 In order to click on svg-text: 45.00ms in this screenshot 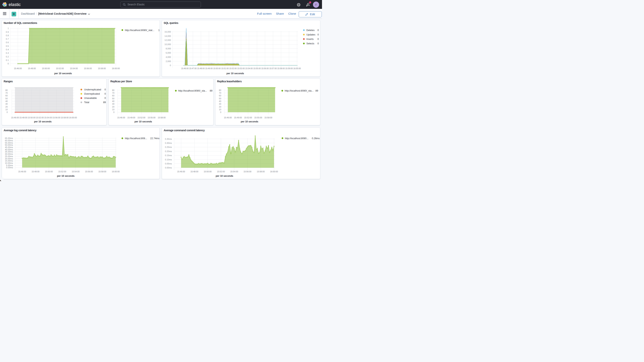, I will do `click(9, 147)`.